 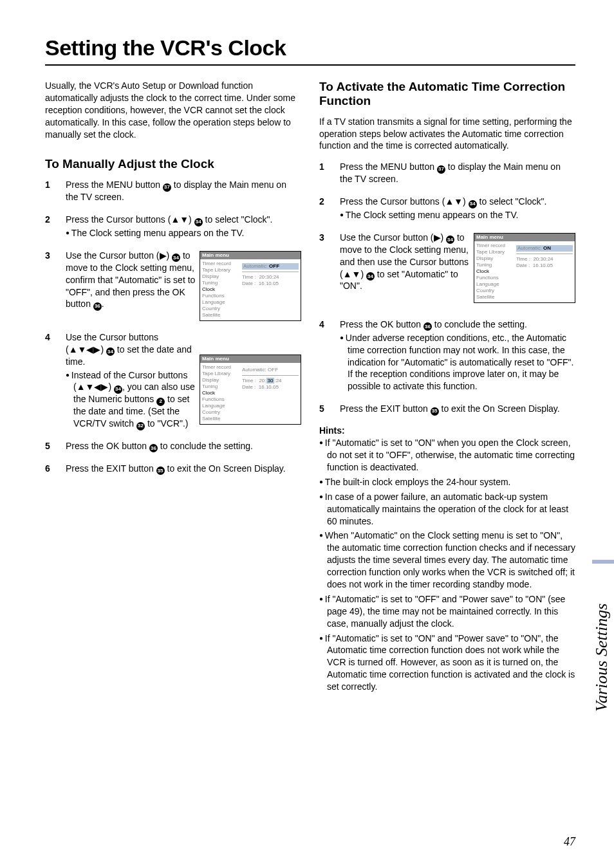 I want to click on auto-intro: If a TV station transmits a signal for t…, so click(x=447, y=134).